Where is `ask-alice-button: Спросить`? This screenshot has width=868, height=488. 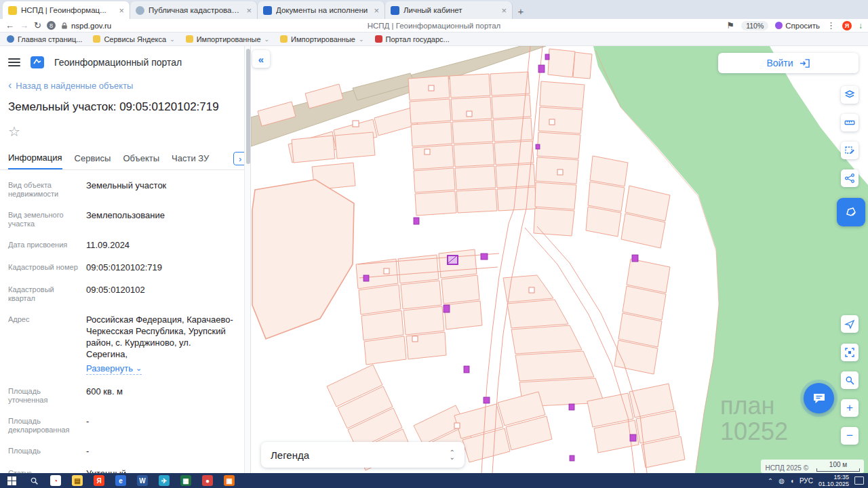
ask-alice-button: Спросить is located at coordinates (797, 26).